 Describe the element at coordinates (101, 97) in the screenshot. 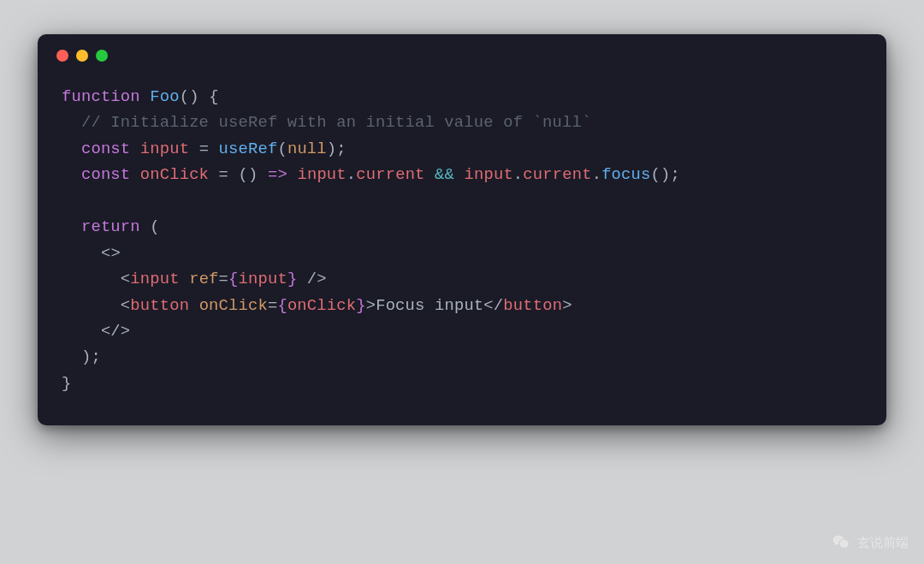

I see `keyword-function: function` at that location.